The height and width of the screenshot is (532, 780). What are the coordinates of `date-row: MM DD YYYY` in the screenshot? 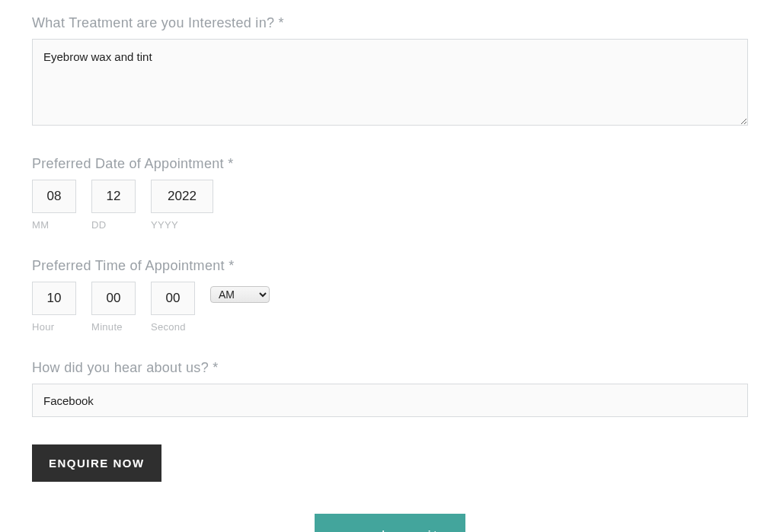 It's located at (390, 205).